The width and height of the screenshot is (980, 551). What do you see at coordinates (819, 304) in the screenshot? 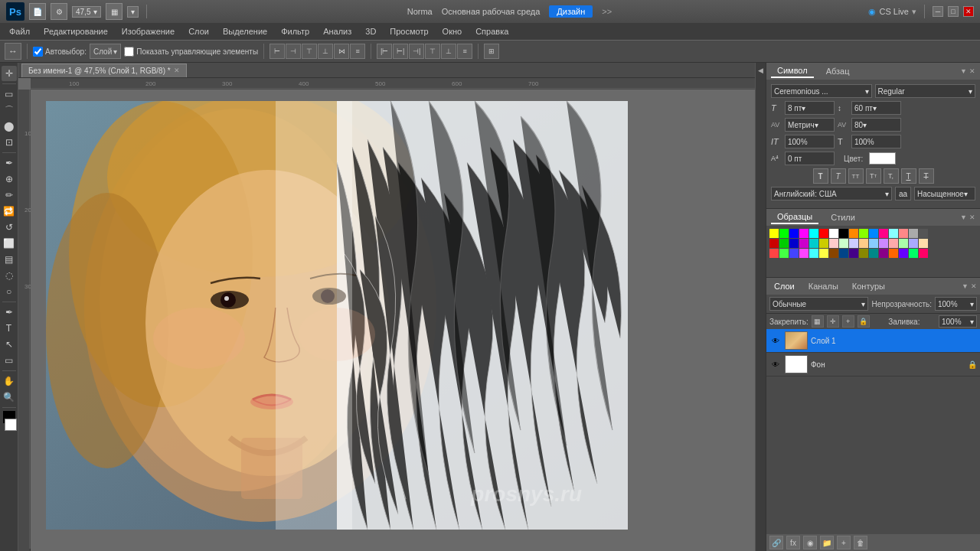
I see `blend-mode-dropdown: Обычные▾` at bounding box center [819, 304].